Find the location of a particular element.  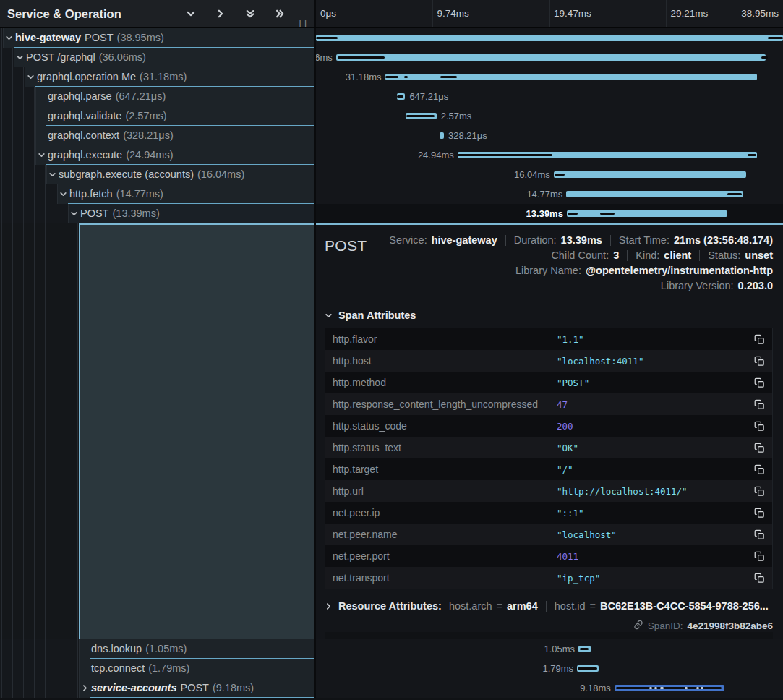

timeline-cell: 36.06ms is located at coordinates (549, 58).